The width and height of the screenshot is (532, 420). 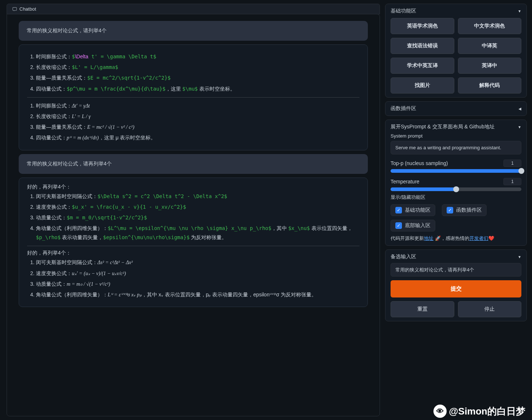 I want to click on find-image-button: 找图片, so click(x=422, y=85).